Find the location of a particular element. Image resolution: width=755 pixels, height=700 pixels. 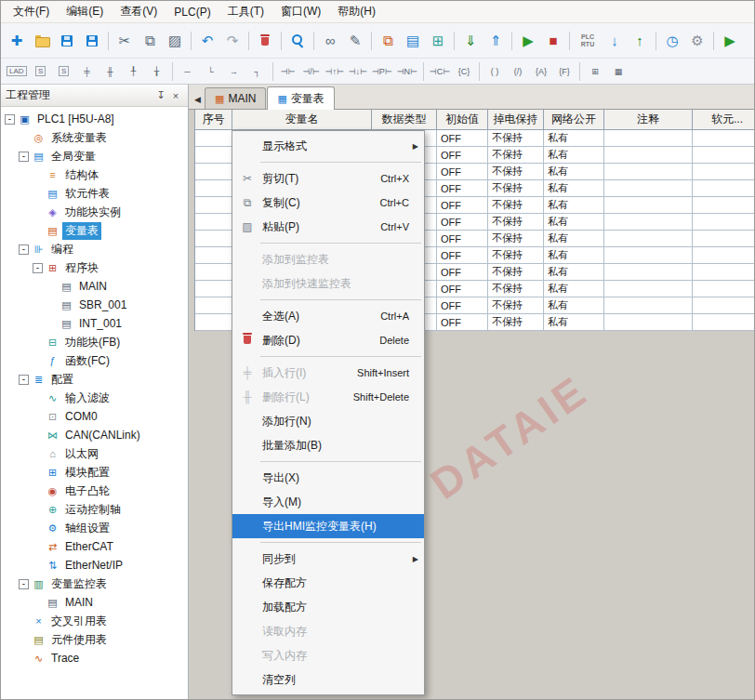

rising-contact-button: ⊣↑⊢ is located at coordinates (335, 72).